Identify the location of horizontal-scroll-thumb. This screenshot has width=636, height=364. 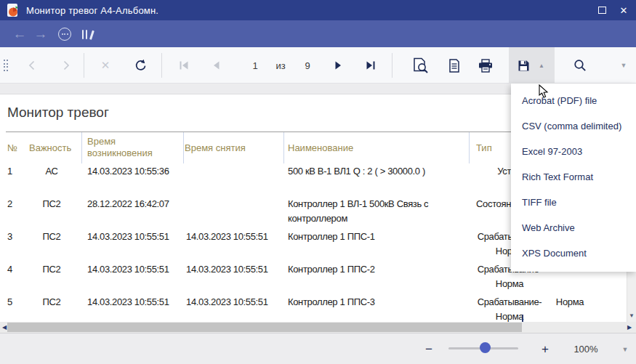
(265, 327).